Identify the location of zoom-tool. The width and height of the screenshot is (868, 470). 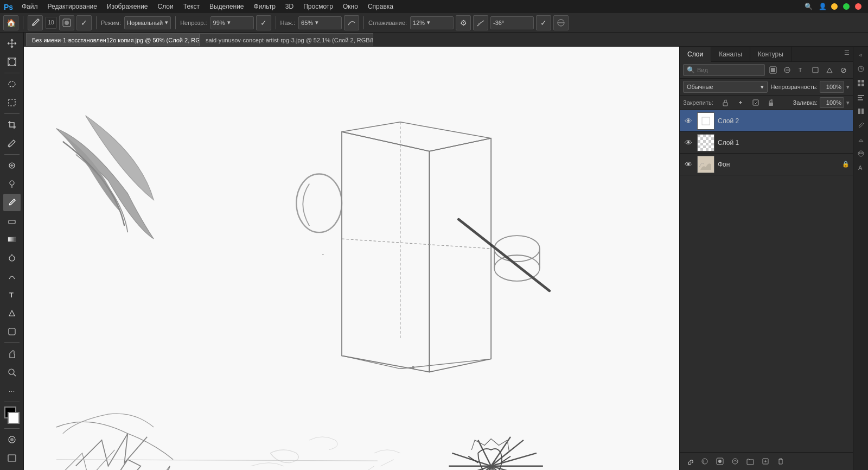
(12, 372).